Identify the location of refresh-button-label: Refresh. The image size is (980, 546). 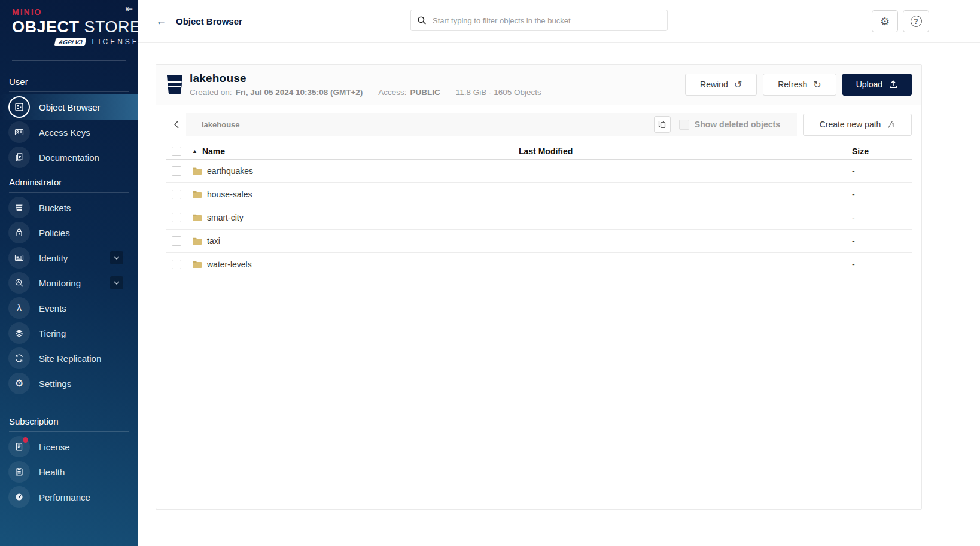
(792, 84).